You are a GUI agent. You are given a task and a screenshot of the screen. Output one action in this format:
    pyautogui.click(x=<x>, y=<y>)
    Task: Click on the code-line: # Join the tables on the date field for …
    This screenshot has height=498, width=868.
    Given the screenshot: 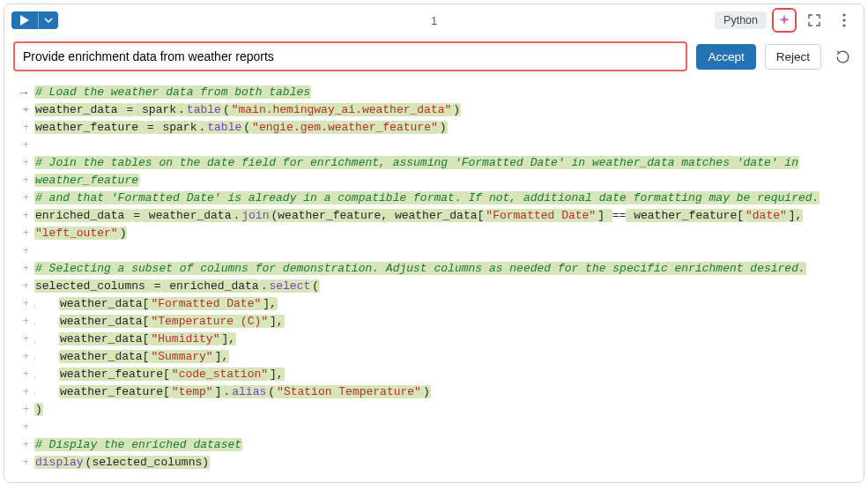 What is the action you would take?
    pyautogui.click(x=446, y=163)
    